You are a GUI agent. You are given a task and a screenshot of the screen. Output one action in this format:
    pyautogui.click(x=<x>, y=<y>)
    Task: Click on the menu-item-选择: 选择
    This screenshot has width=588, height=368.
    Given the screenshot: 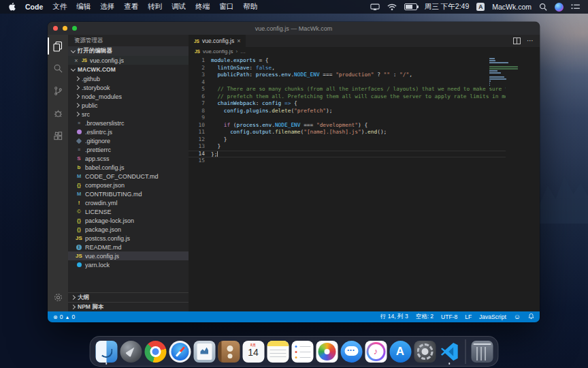 What is the action you would take?
    pyautogui.click(x=108, y=7)
    